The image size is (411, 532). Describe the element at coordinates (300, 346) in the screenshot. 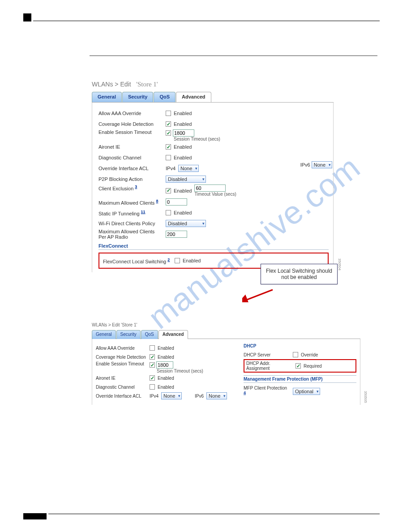

I see `dhcp-header: DHCP` at that location.